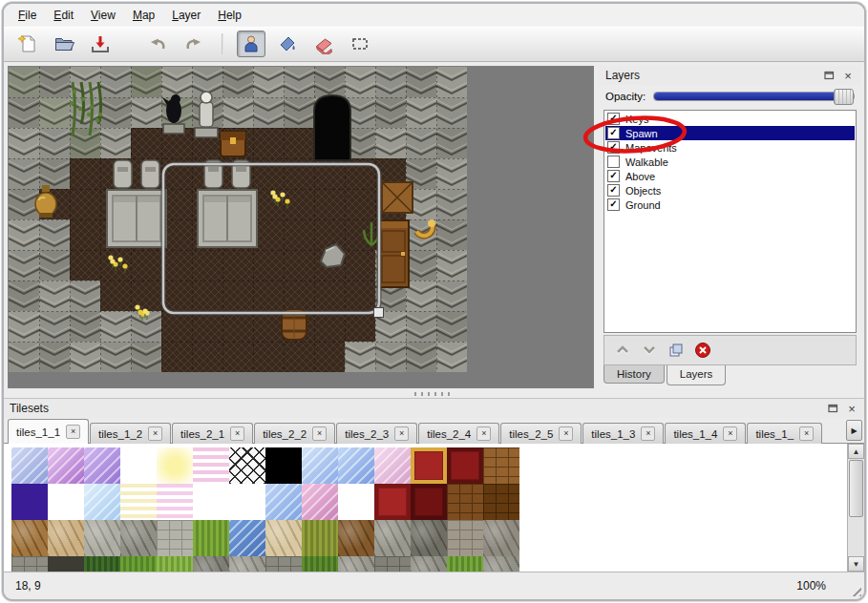 The height and width of the screenshot is (603, 868). Describe the element at coordinates (697, 376) in the screenshot. I see `panel-tab-layers: Layers` at that location.